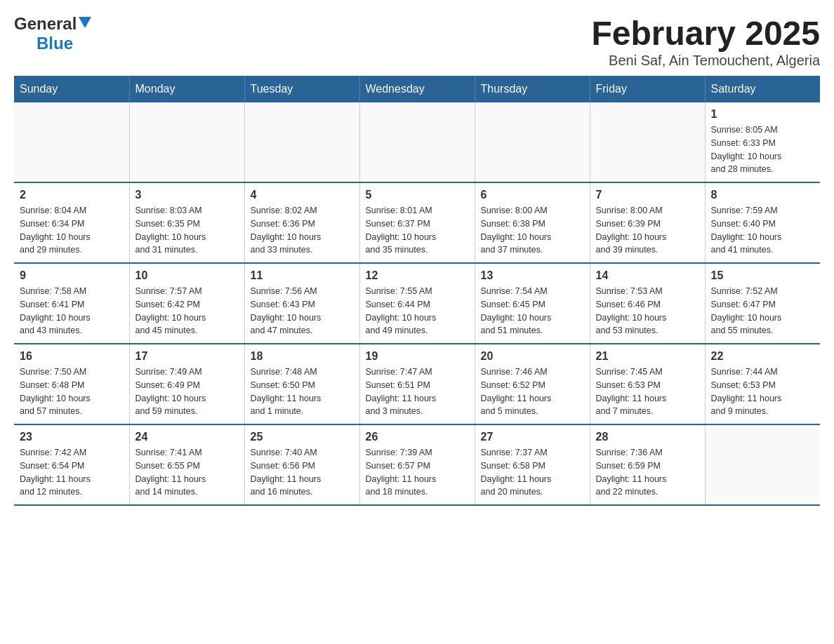 Image resolution: width=834 pixels, height=644 pixels. I want to click on table-row: 21Sunrise: 7:45 AMSunset: 6:53 PMDayligh…, so click(647, 384).